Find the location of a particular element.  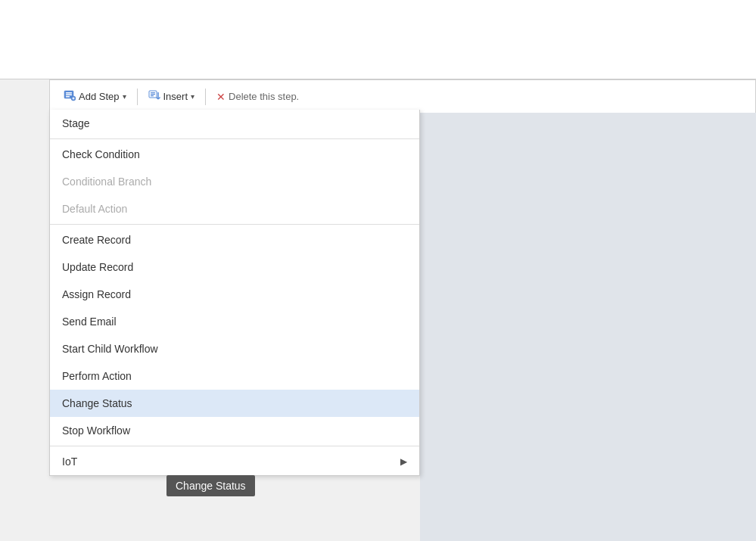

menu-item-conditional-branch: Conditional Branch is located at coordinates (235, 182).